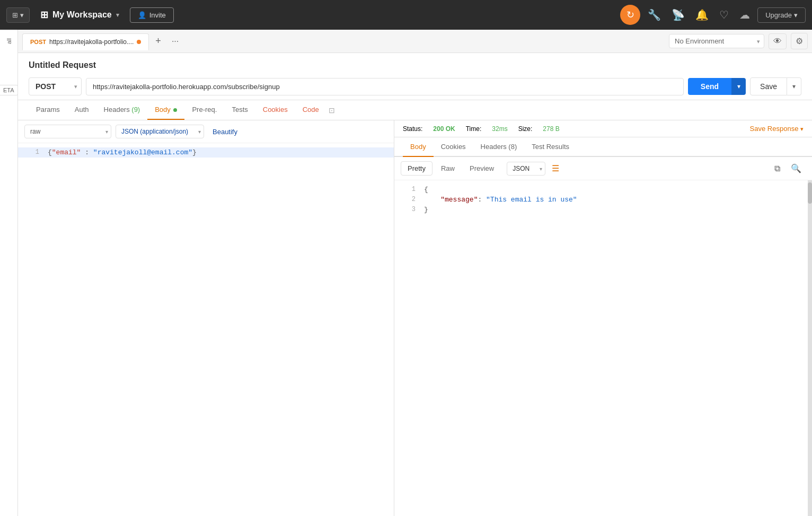  I want to click on request-line: POST GET PUT DELETE ▾ Send ▾ Save ▾, so click(415, 86).